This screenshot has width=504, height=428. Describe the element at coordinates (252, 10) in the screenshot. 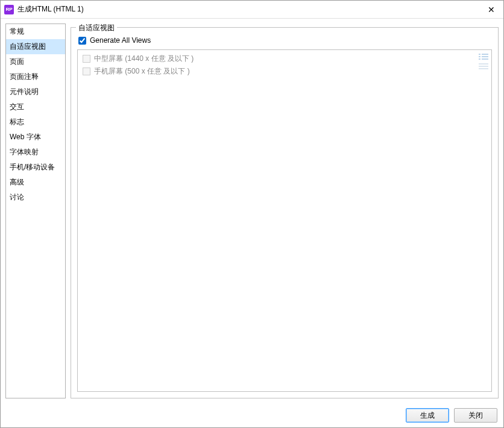

I see `titlebar: RP 生成HTML (HTML 1) ✕` at that location.